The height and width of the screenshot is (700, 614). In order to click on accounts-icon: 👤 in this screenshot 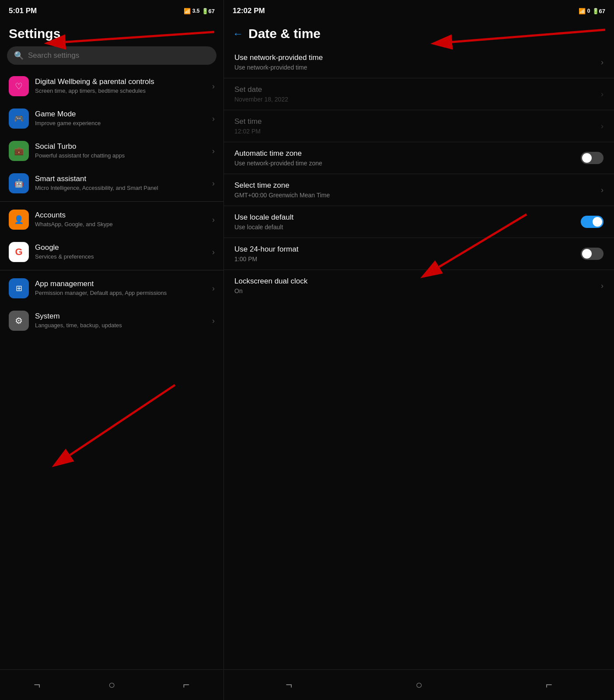, I will do `click(19, 220)`.